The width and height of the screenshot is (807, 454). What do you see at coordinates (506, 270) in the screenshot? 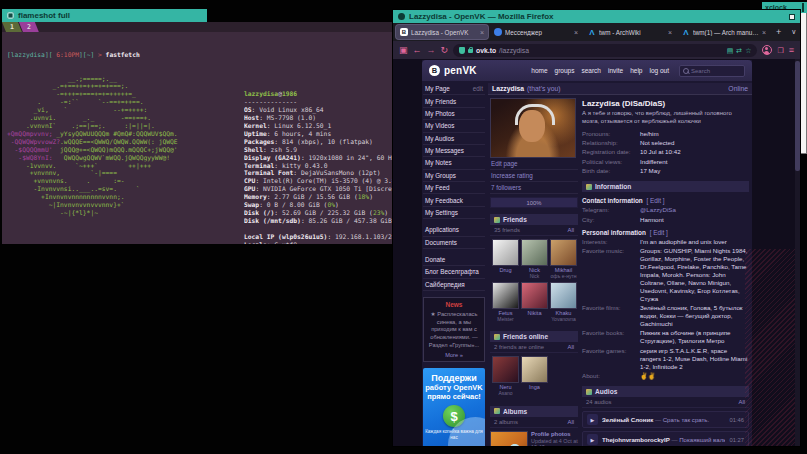
I see `friend-name: Drug` at bounding box center [506, 270].